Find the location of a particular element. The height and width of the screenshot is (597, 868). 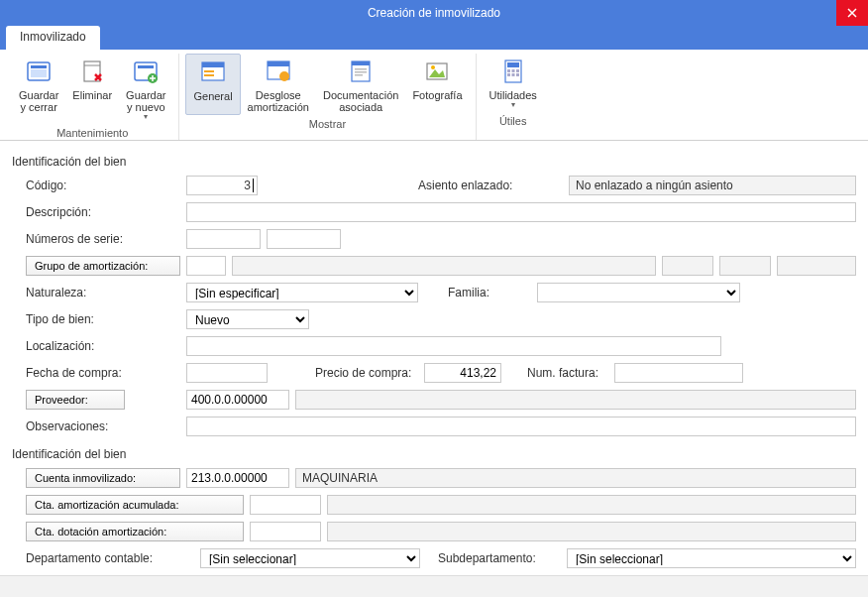

docs-button: Documentación asociada is located at coordinates (361, 84).